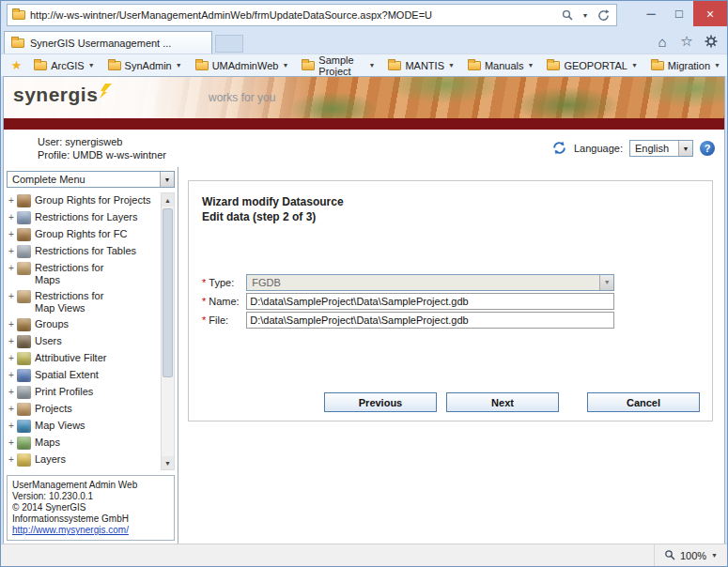 The width and height of the screenshot is (728, 567). Describe the element at coordinates (229, 43) in the screenshot. I see `new-tab-button` at that location.